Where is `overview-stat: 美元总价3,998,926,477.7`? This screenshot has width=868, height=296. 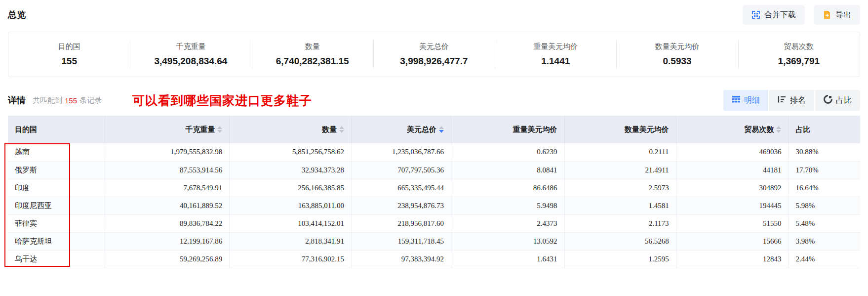
overview-stat: 美元总价3,998,926,477.7 is located at coordinates (434, 54).